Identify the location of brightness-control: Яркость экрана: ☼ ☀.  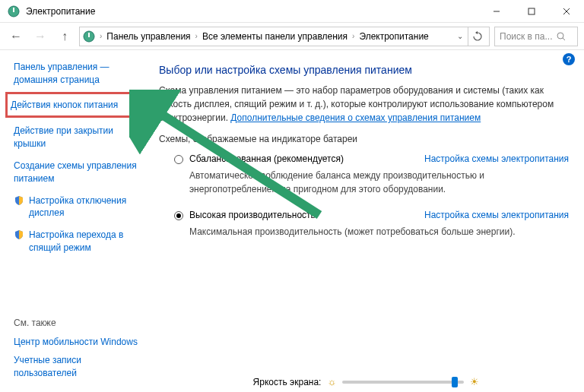
(367, 381).